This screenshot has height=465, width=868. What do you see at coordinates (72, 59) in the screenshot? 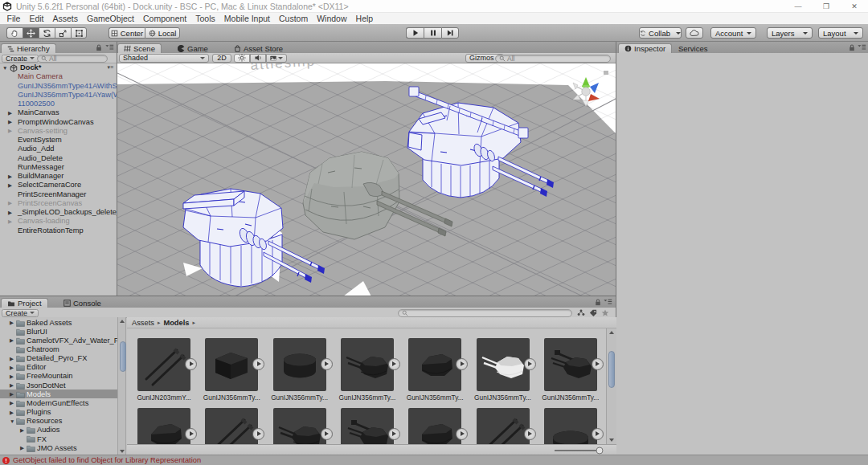
I see `hierarchy-search-input: All` at bounding box center [72, 59].